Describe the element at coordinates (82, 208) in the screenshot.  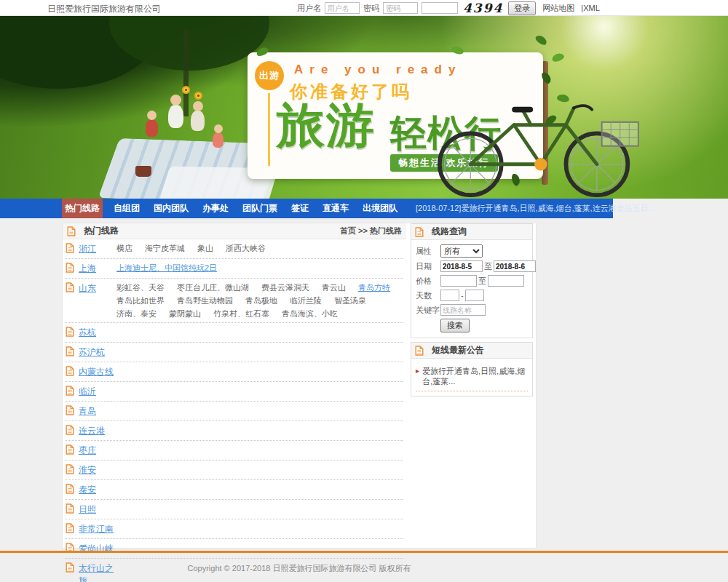
I see `nav-item-0: 热门线路` at that location.